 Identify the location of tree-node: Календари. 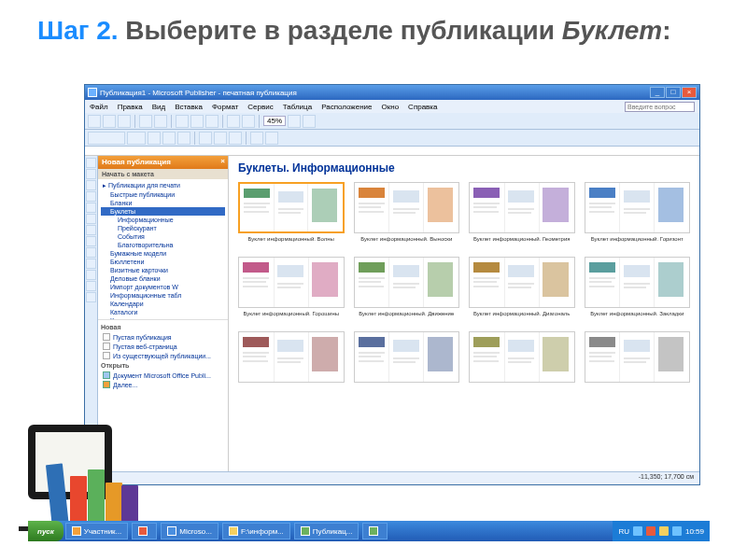
(162, 304).